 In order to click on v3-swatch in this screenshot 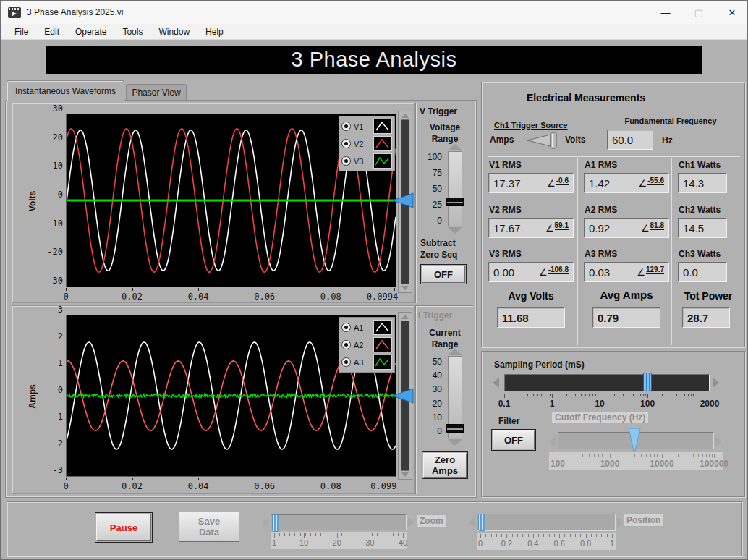, I will do `click(383, 161)`.